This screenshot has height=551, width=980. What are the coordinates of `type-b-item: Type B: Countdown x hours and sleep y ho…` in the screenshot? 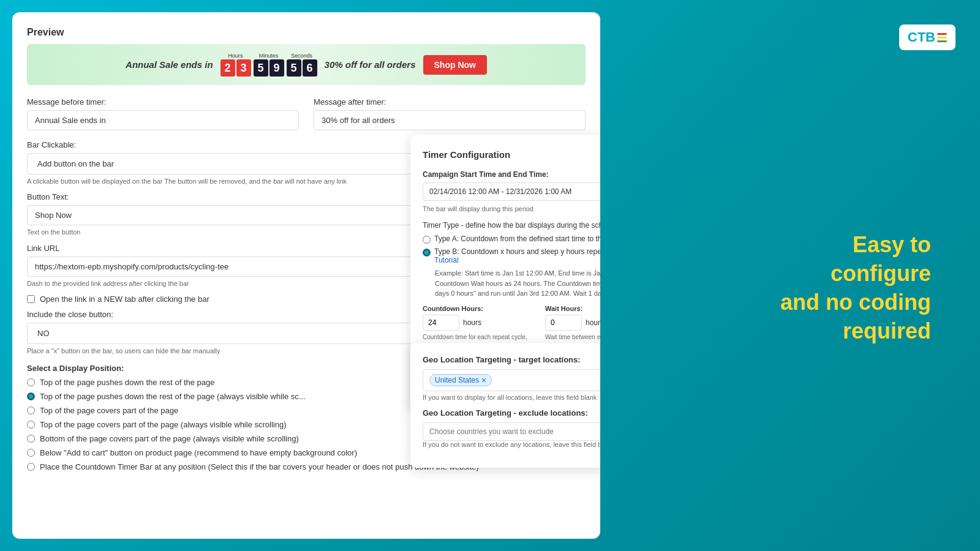 It's located at (511, 256).